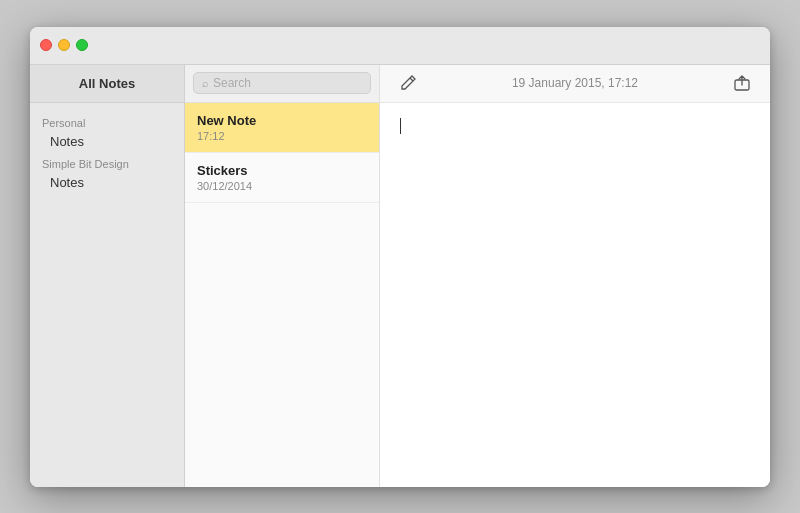 This screenshot has height=513, width=800. What do you see at coordinates (742, 83) in the screenshot?
I see `editor-toolbar-right` at bounding box center [742, 83].